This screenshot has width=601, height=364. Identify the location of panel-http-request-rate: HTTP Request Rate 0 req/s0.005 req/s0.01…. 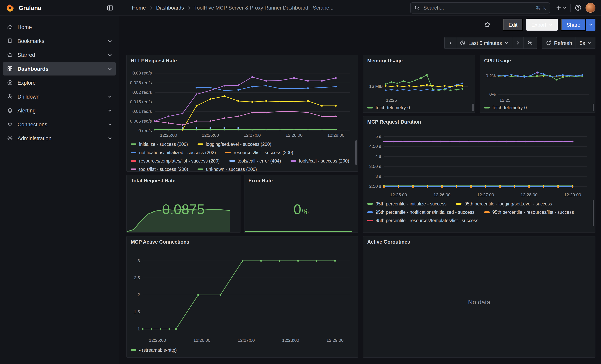
(242, 113).